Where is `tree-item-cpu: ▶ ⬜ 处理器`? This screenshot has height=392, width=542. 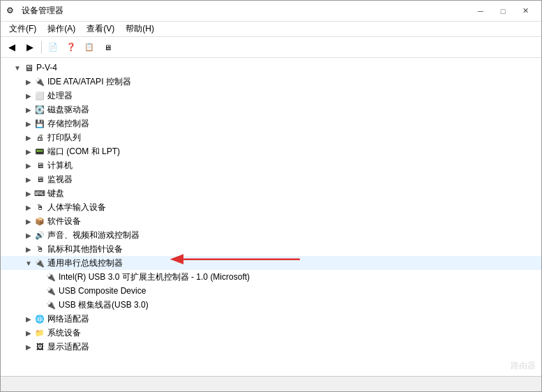 tree-item-cpu: ▶ ⬜ 处理器 is located at coordinates (271, 96).